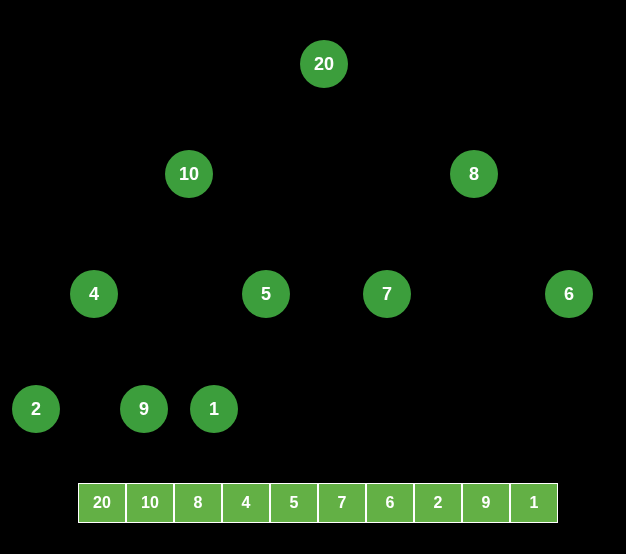 This screenshot has height=554, width=626. What do you see at coordinates (144, 409) in the screenshot?
I see `tree-node: 9` at bounding box center [144, 409].